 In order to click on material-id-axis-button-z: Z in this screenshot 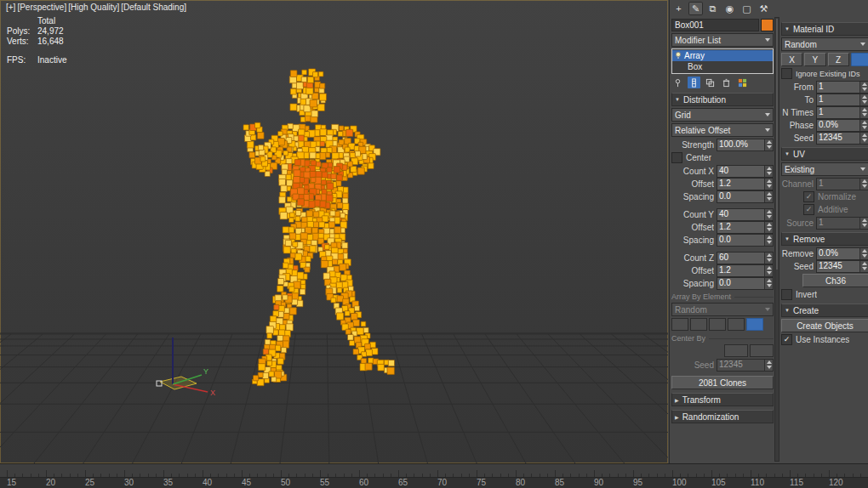, I will do `click(839, 60)`.